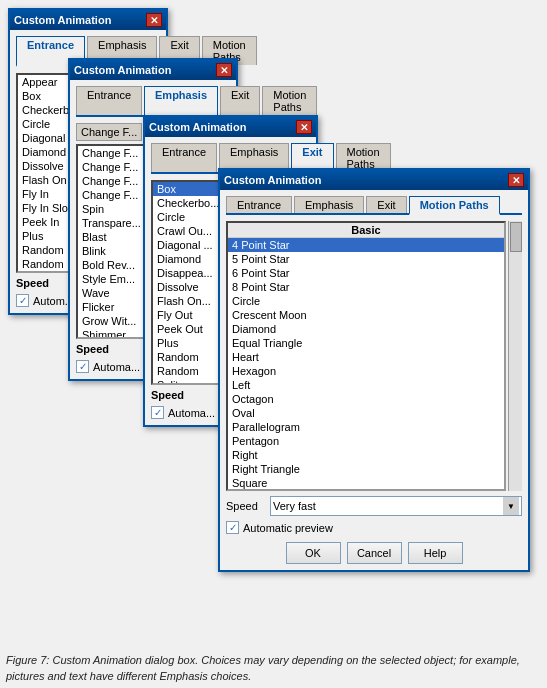 The width and height of the screenshot is (547, 688). Describe the element at coordinates (366, 413) in the screenshot. I see `list-item-oval: Oval` at that location.